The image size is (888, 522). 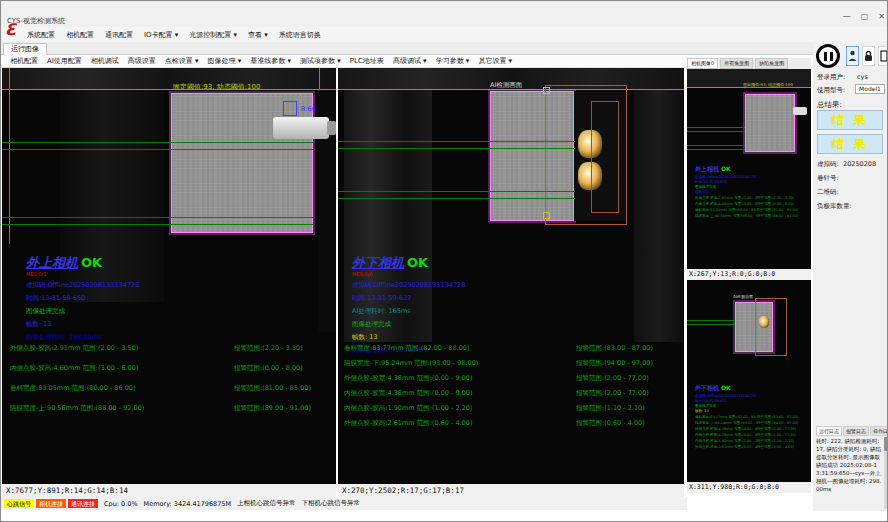 I want to click on log-scrollbar, so click(x=886, y=473).